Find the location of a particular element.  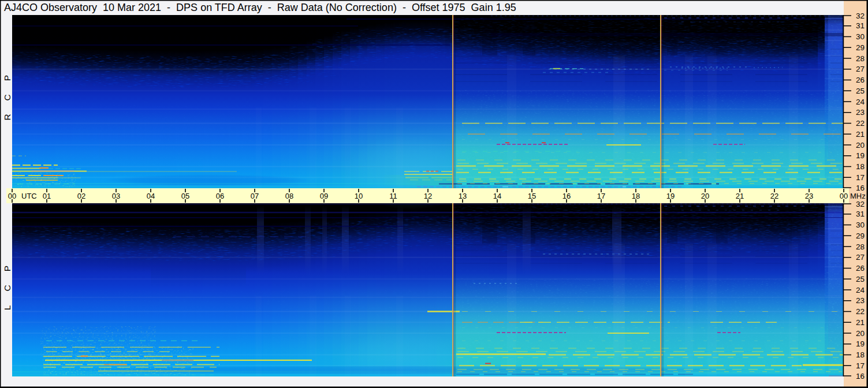

svg-text: 10 is located at coordinates (359, 196).